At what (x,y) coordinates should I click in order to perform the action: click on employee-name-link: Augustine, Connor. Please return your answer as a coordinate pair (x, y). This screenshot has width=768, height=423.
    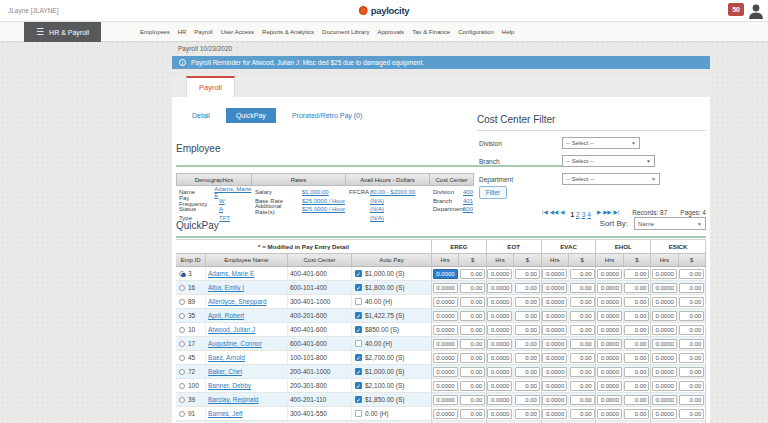
    Looking at the image, I should click on (234, 344).